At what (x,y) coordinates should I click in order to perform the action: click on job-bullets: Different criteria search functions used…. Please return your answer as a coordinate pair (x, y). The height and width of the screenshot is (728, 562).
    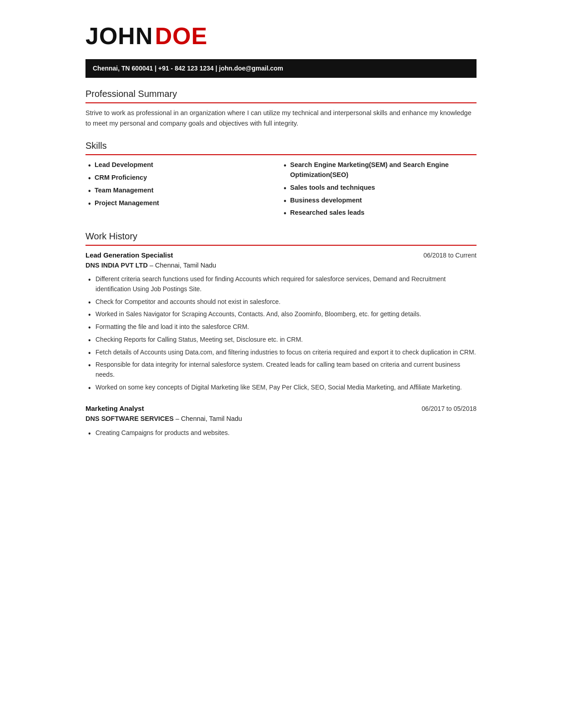
    Looking at the image, I should click on (281, 333).